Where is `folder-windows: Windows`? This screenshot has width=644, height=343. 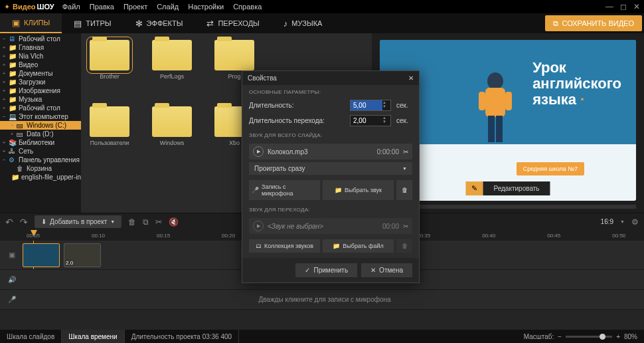
folder-windows: Windows is located at coordinates (172, 126).